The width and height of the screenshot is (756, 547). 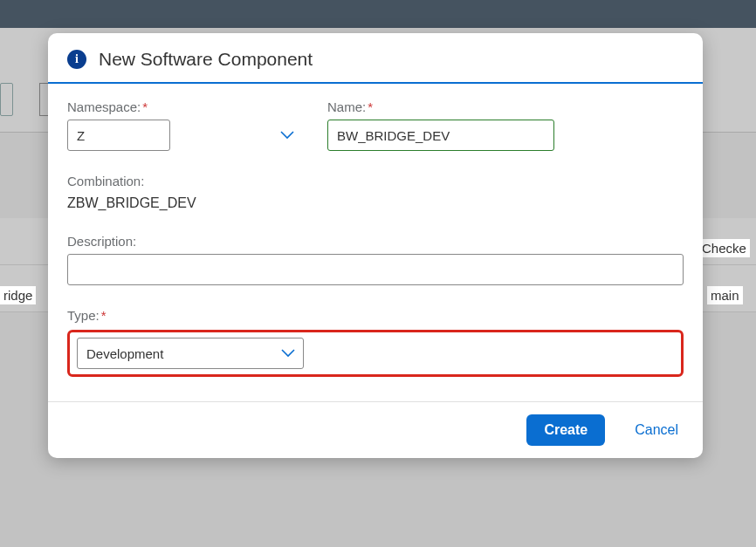 I want to click on namespace-field: Namespace:*, so click(x=185, y=126).